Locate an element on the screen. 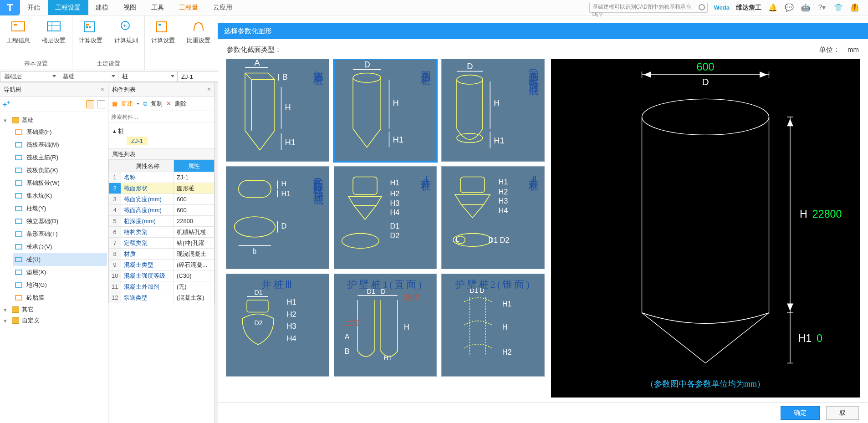  filter-select-0: 基础层 is located at coordinates (30, 76).